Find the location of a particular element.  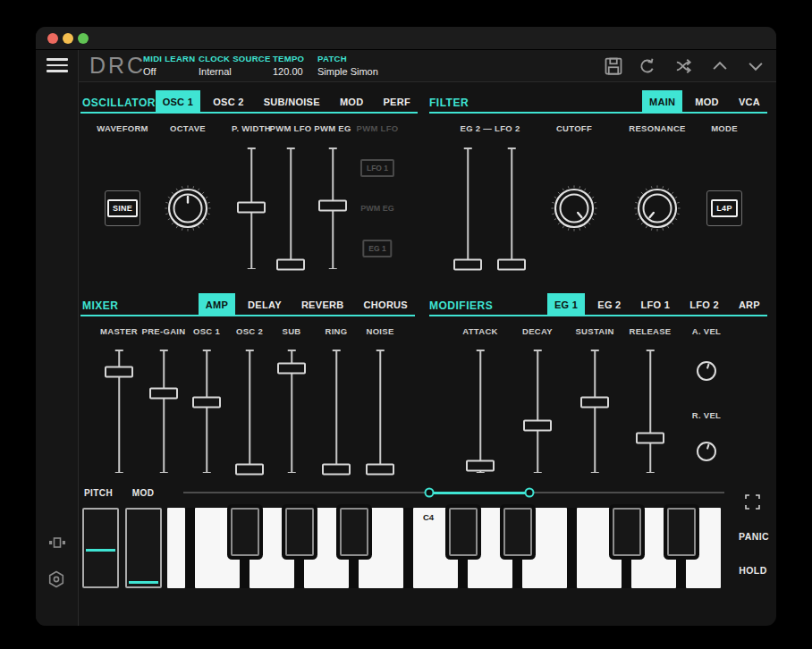

button-oscillators-waveform: SINE is located at coordinates (123, 208).